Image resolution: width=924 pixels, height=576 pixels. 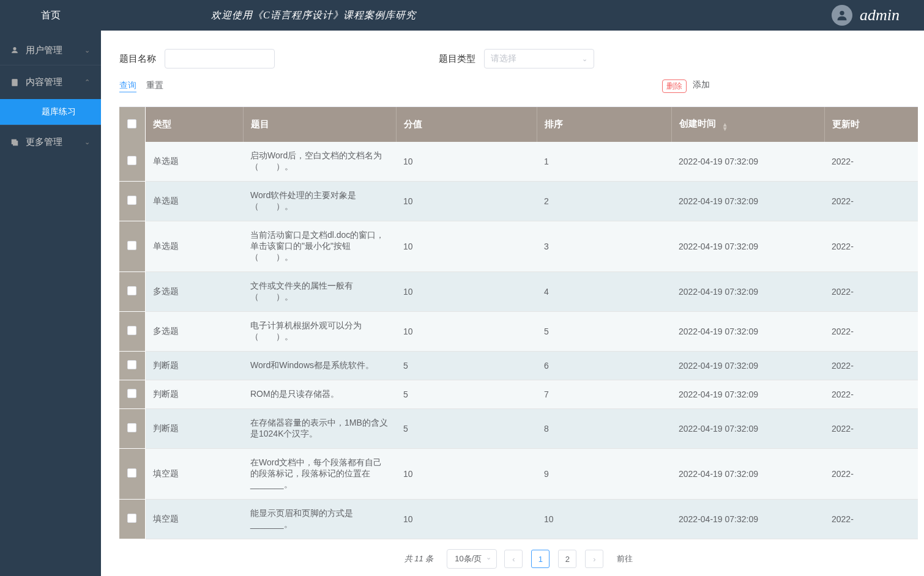 I want to click on cell-order: 3, so click(x=604, y=247).